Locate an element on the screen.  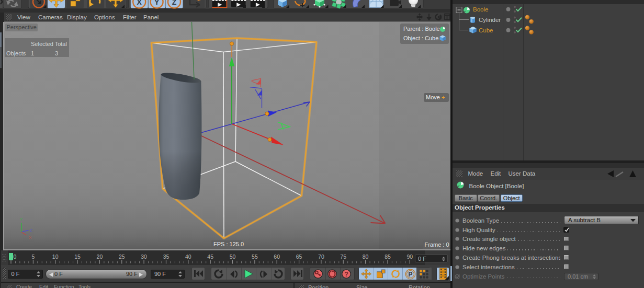
svg-text: 65 is located at coordinates (299, 257).